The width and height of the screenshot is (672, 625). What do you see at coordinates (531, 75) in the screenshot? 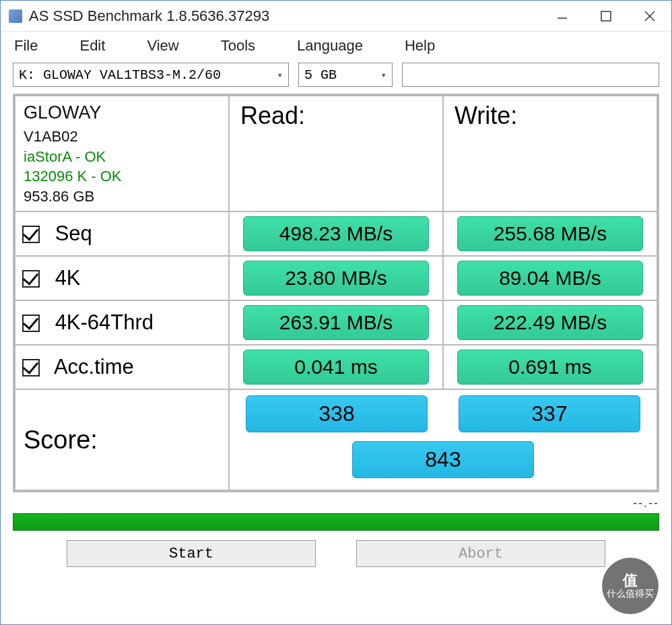
I see `filter-input` at bounding box center [531, 75].